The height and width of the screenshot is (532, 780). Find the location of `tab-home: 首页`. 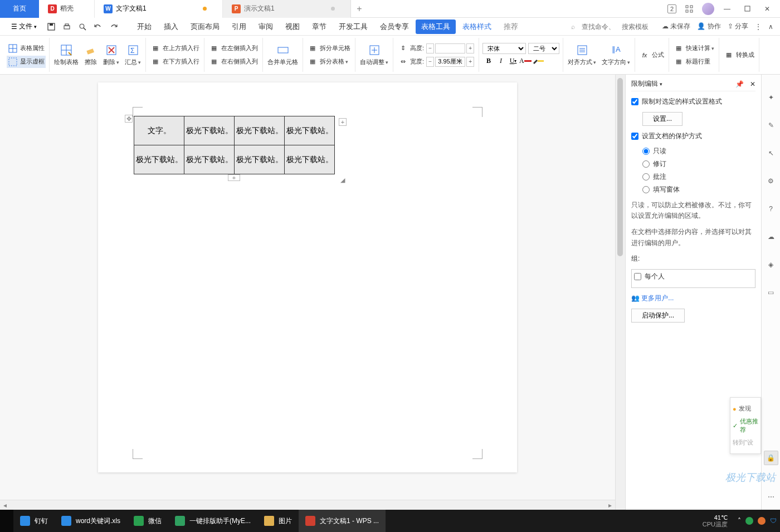

tab-home: 首页 is located at coordinates (20, 9).